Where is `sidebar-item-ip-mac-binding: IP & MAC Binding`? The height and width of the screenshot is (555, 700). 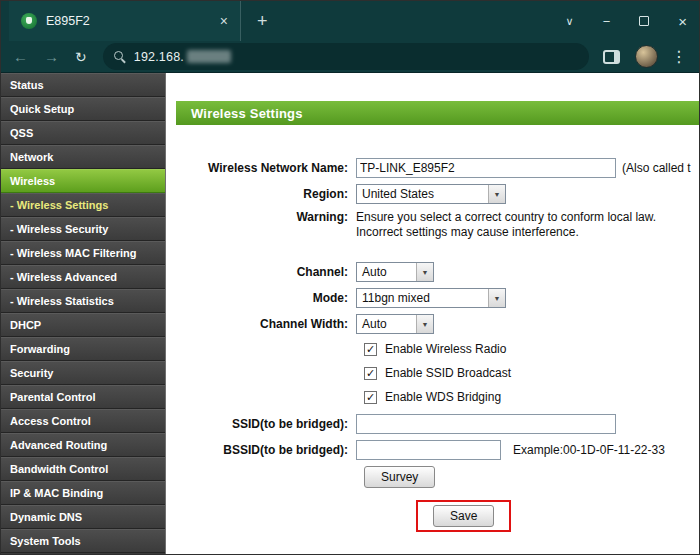
sidebar-item-ip-mac-binding: IP & MAC Binding is located at coordinates (83, 493).